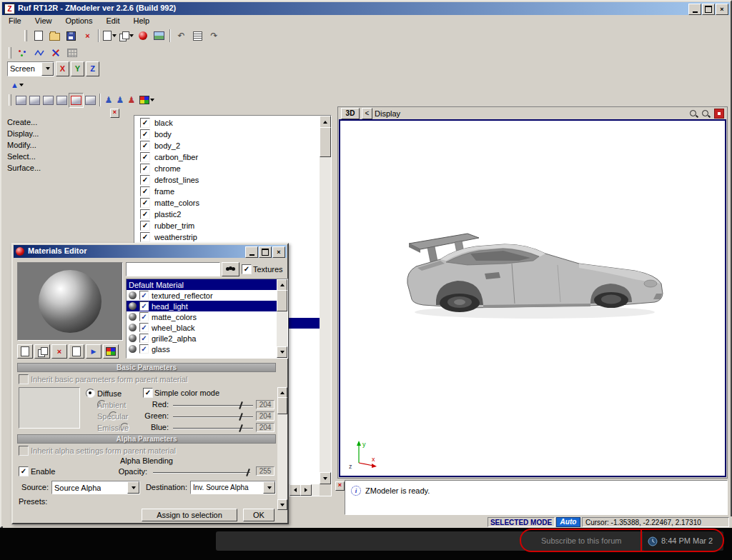  Describe the element at coordinates (173, 328) in the screenshot. I see `material-label: wheel_black` at that location.